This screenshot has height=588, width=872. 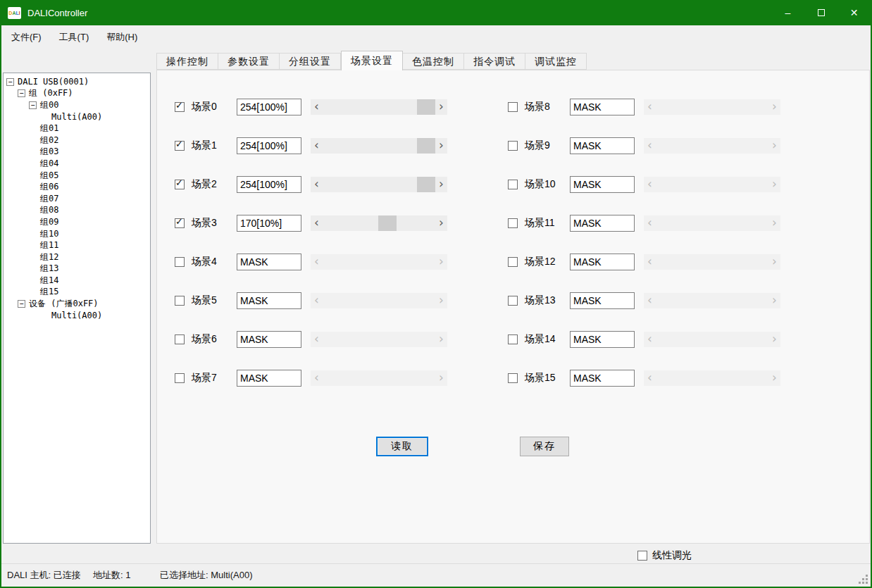 What do you see at coordinates (27, 37) in the screenshot?
I see `menu-item: 文件(F)` at bounding box center [27, 37].